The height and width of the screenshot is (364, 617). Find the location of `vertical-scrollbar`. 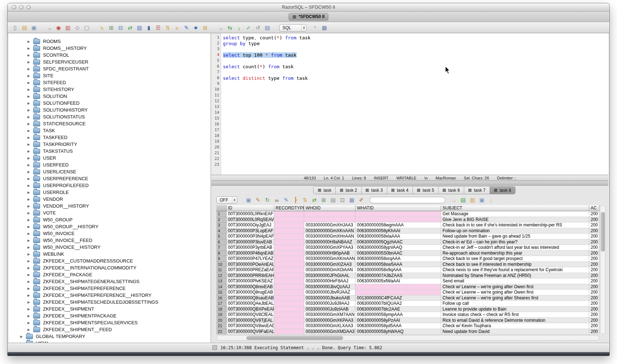

vertical-scrollbar is located at coordinates (603, 270).